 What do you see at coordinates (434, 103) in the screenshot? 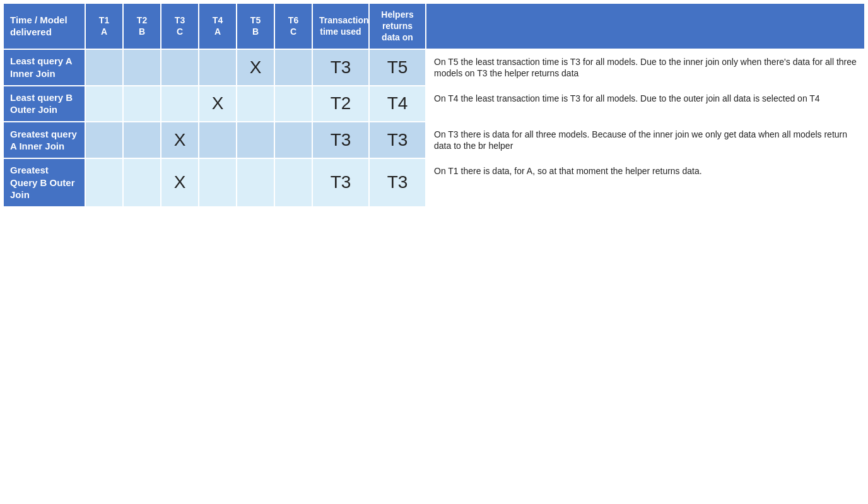
I see `table-row: Least query B Outer JoinXT2T4On T4 the l…` at bounding box center [434, 103].